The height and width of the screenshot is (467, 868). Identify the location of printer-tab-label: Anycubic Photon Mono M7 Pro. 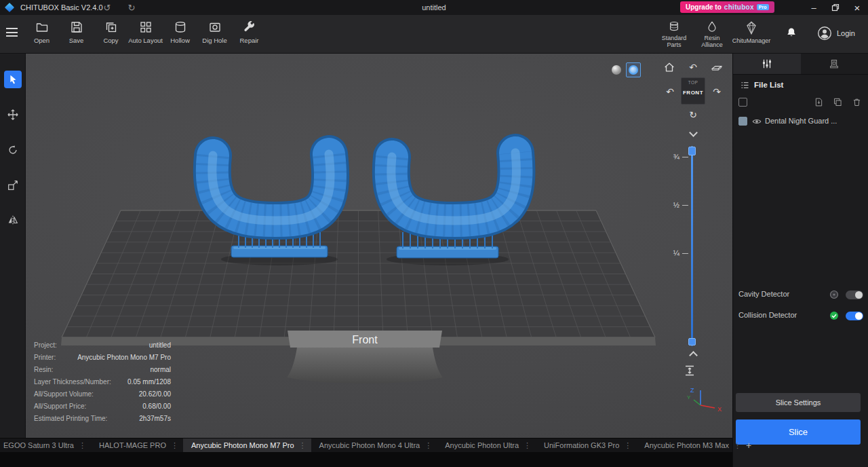
(243, 445).